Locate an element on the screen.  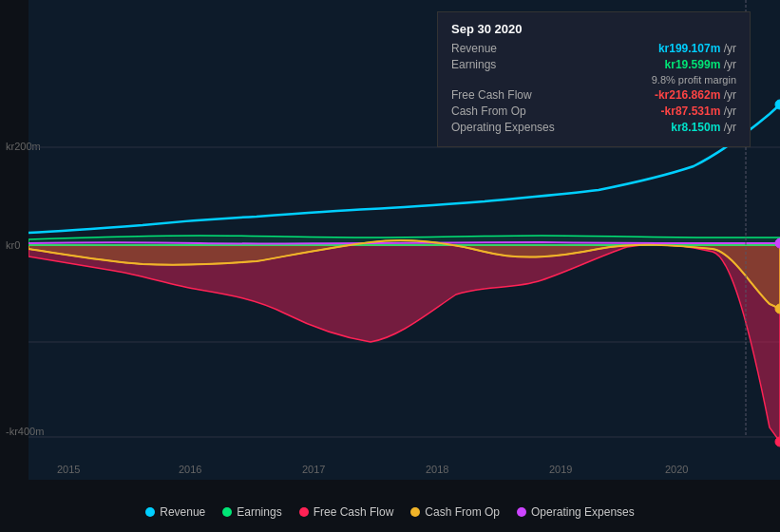
legend-earnings-label: Earnings is located at coordinates (258, 512).